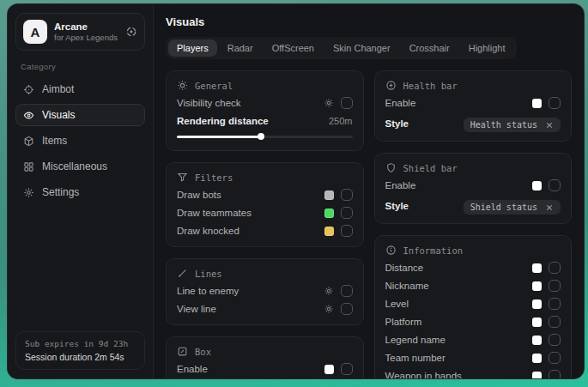 The width and height of the screenshot is (588, 387). What do you see at coordinates (264, 195) in the screenshot?
I see `setting-row-draw-bots: Draw bots` at bounding box center [264, 195].